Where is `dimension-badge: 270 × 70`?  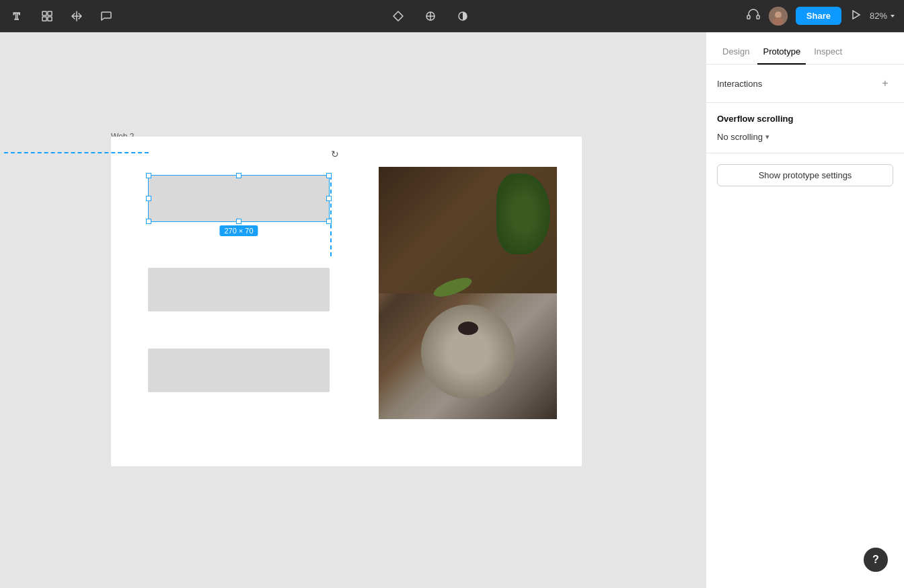 dimension-badge: 270 × 70 is located at coordinates (238, 231).